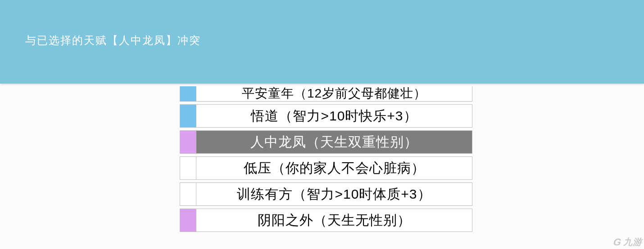 The height and width of the screenshot is (249, 644). What do you see at coordinates (633, 242) in the screenshot?
I see `watermark-text: 九游` at bounding box center [633, 242].